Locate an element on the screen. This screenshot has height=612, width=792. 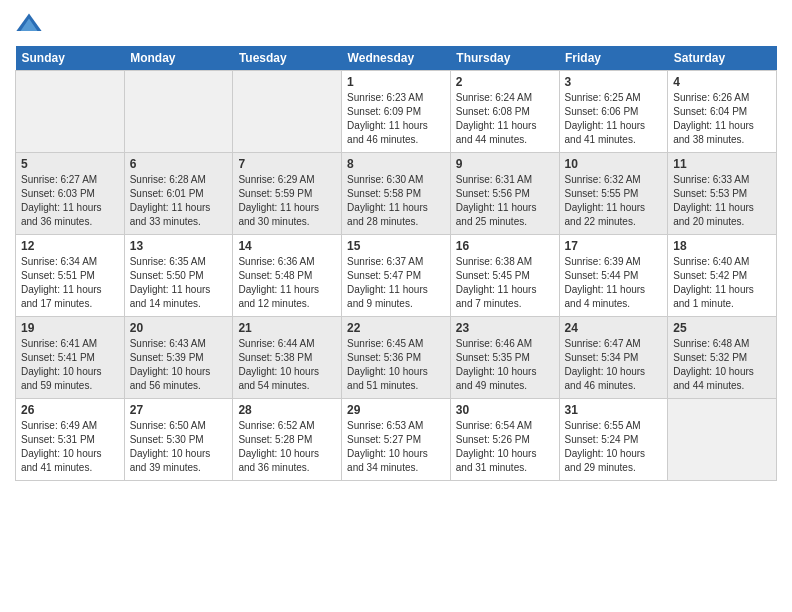
day-info: Sunrise: 6:34 AMSunset: 5:51 PMDaylight:… is located at coordinates (70, 283).